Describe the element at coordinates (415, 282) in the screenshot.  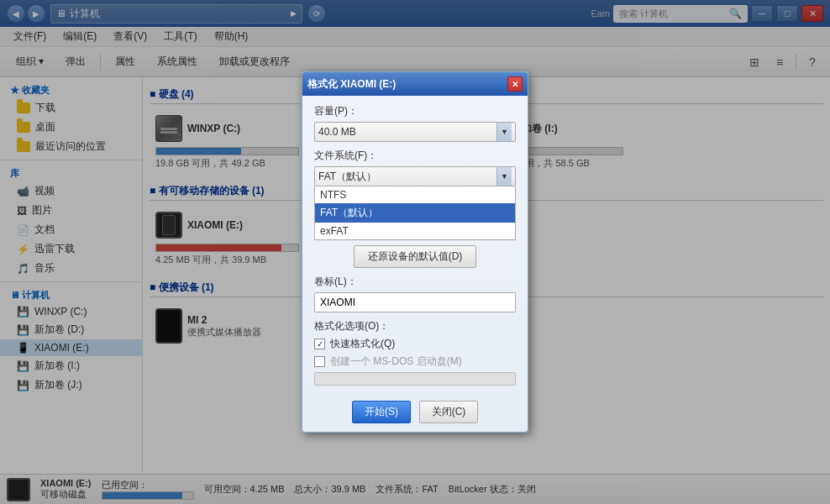
I see `volume-label: 卷标(L)：` at that location.